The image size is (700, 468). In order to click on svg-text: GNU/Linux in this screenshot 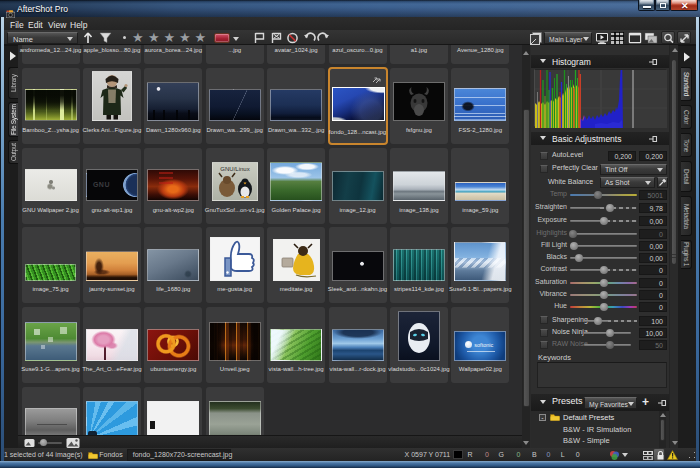, I will do `click(234, 169)`.